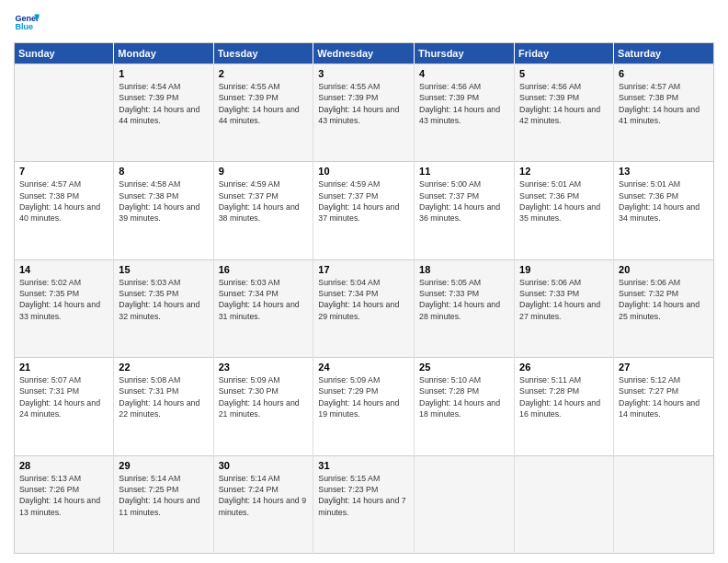 The height and width of the screenshot is (563, 728). What do you see at coordinates (664, 53) in the screenshot?
I see `weekday-header: Saturday` at bounding box center [664, 53].